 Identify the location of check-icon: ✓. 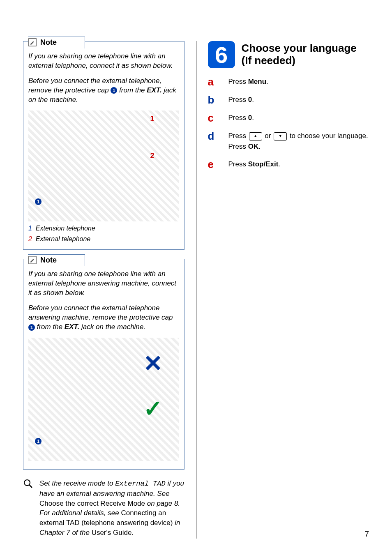
(153, 408).